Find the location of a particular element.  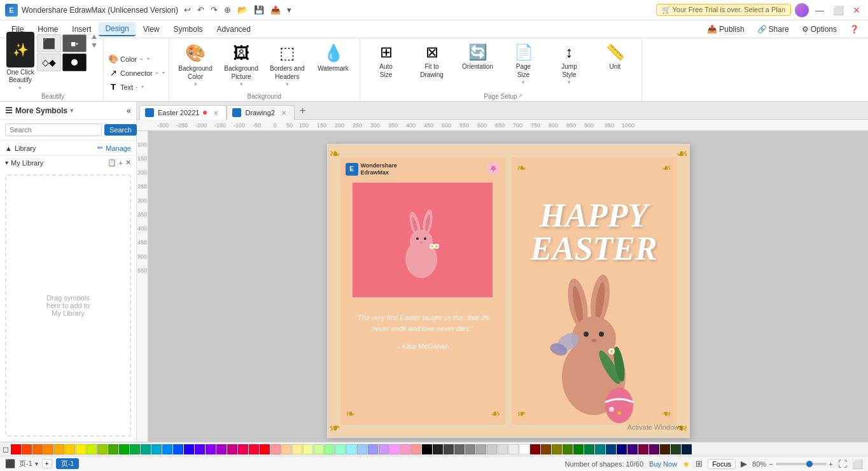

menu-design: Design is located at coordinates (117, 29).